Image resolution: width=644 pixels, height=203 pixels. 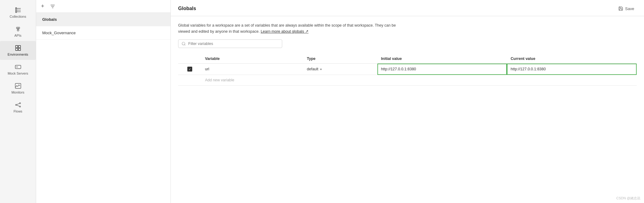 I want to click on row-checkbox-cell: ✓, so click(x=190, y=69).